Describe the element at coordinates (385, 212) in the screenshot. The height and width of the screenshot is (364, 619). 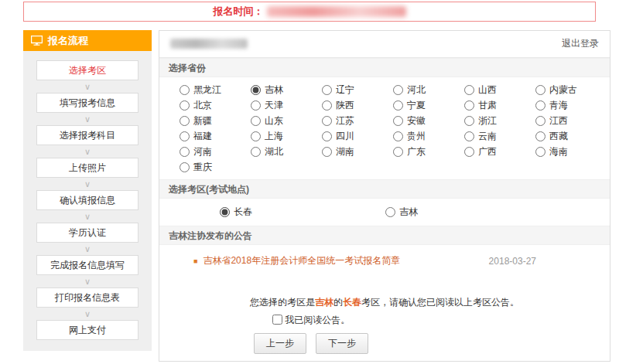
I see `exam-area-options: 长春吉林` at that location.